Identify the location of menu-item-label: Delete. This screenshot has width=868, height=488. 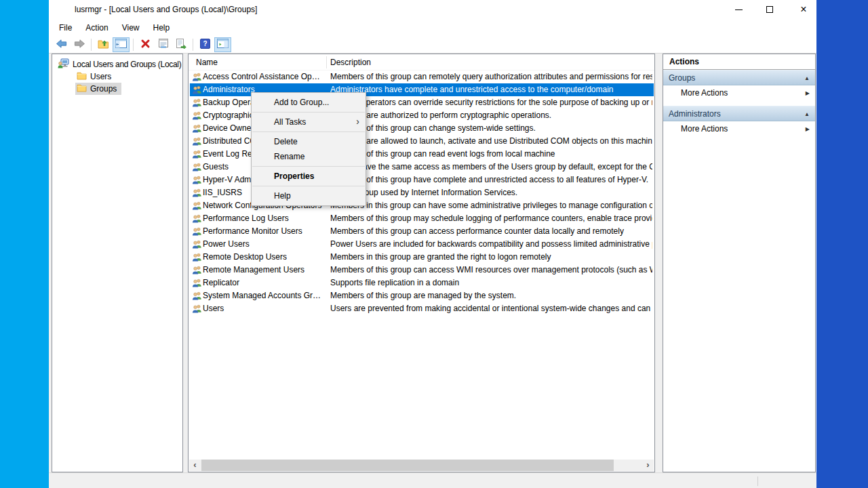
(286, 142).